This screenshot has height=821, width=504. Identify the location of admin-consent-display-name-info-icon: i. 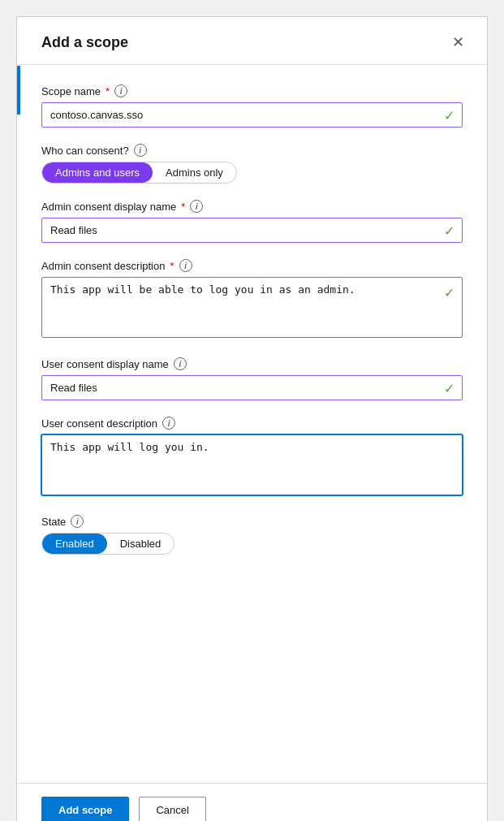
(196, 206).